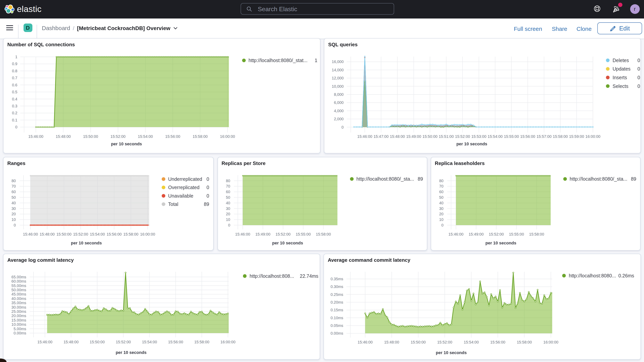 This screenshot has width=644, height=362. What do you see at coordinates (19, 298) in the screenshot?
I see `svg-text: 40.00ms` at bounding box center [19, 298].